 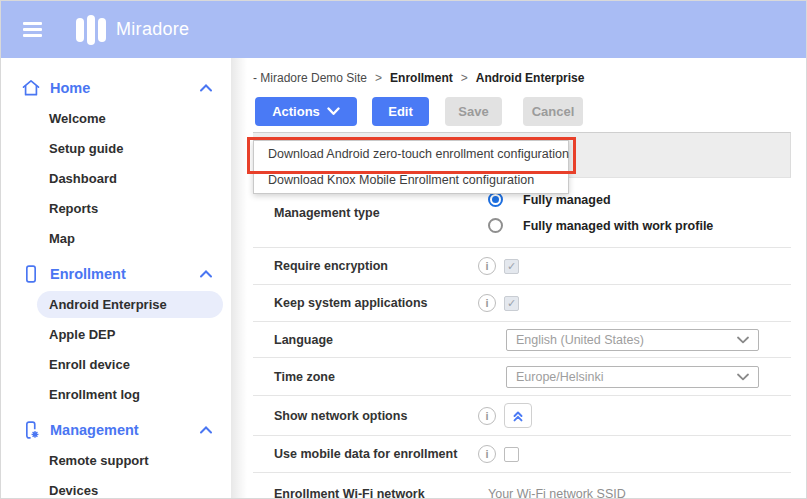 What do you see at coordinates (116, 335) in the screenshot?
I see `sidebar-item-apple-dep: Apple DEP` at bounding box center [116, 335].